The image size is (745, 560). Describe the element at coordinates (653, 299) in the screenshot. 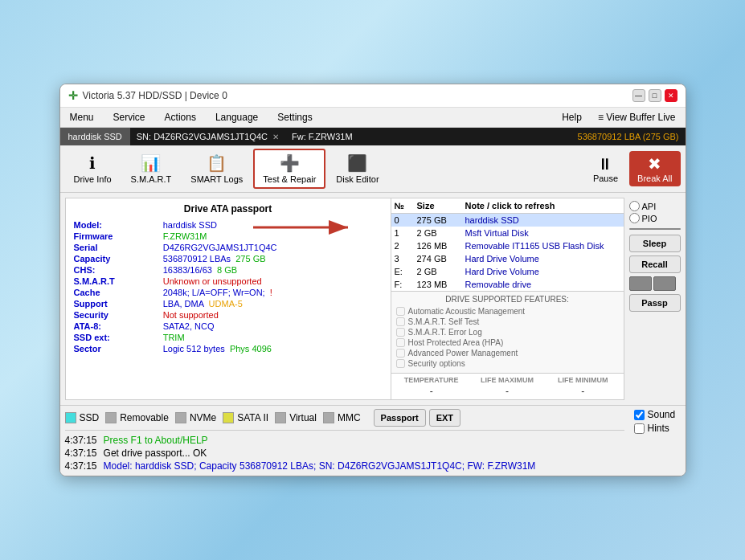

I see `right-panel: API PIO Sleep Recall Passp` at that location.